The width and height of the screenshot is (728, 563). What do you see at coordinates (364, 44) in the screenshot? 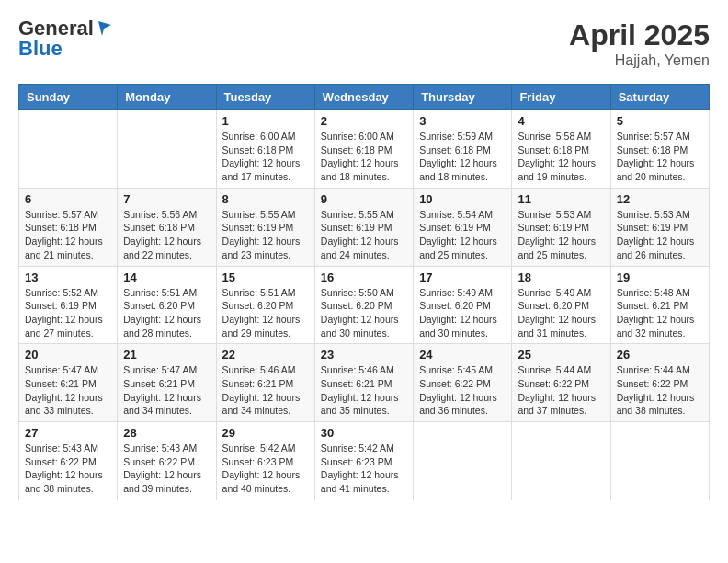
I see `page-header: General Blue April 2025 Hajjah, Yemen` at bounding box center [364, 44].